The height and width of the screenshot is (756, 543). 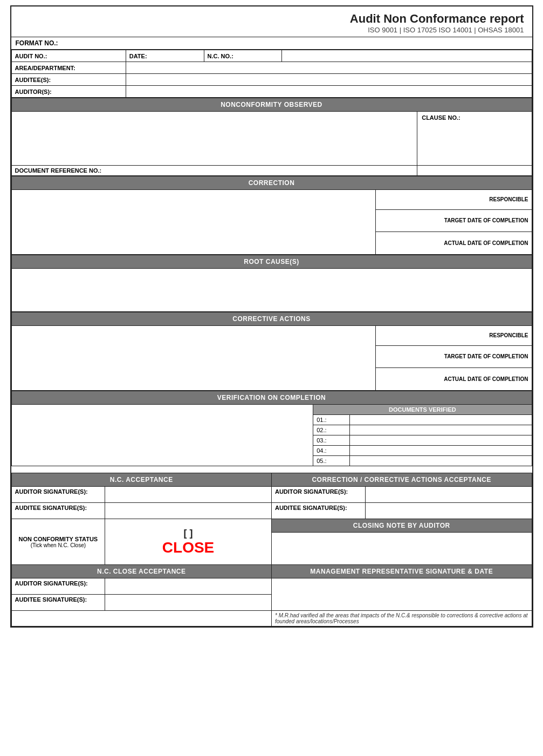 What do you see at coordinates (318, 511) in the screenshot?
I see `auditee-sig-label-2: AUDITEE SIGNATURE(S):` at bounding box center [318, 511].